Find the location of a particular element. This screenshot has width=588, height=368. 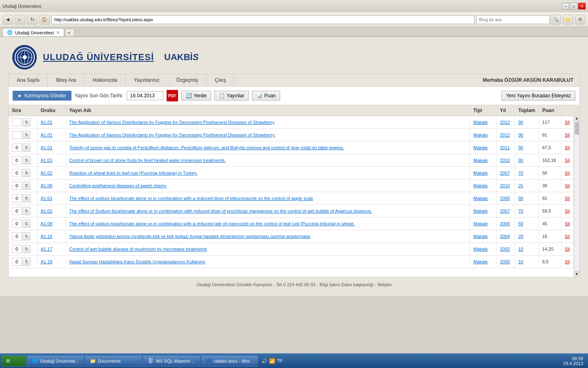

yayin-link: The effect of Sodium bicarbonate alone o… is located at coordinates (221, 211).